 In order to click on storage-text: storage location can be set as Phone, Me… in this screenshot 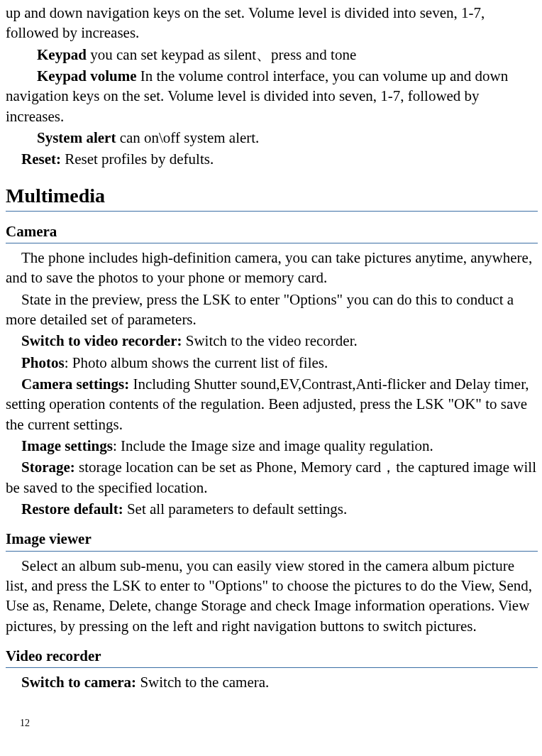, I will do `click(271, 477)`.